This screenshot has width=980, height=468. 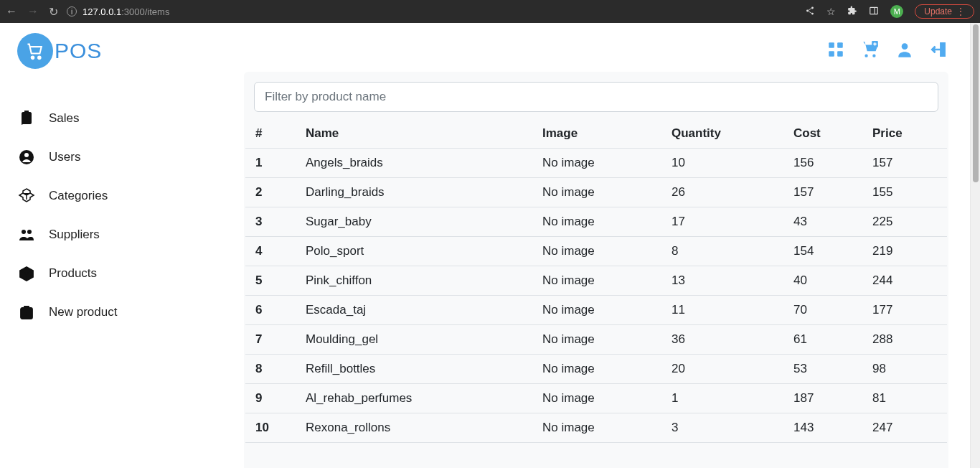 What do you see at coordinates (722, 164) in the screenshot?
I see `cell-quantity: 10` at bounding box center [722, 164].